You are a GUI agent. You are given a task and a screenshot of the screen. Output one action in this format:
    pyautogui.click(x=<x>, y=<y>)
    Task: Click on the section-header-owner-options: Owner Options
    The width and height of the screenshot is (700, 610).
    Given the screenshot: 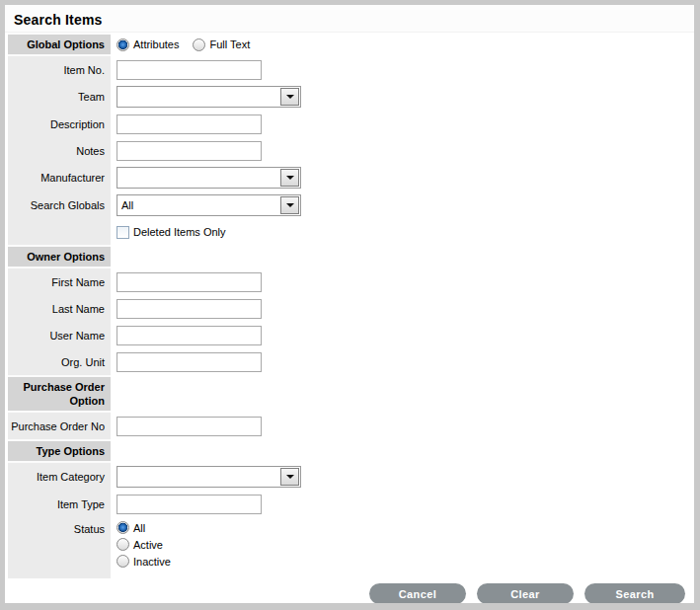 What is the action you would take?
    pyautogui.click(x=59, y=257)
    